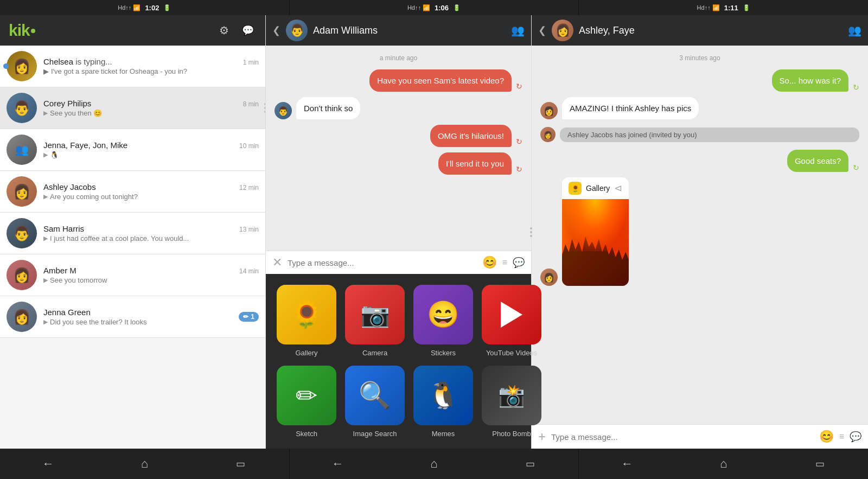 The width and height of the screenshot is (868, 479). Describe the element at coordinates (375, 395) in the screenshot. I see `imagesearch-icon-box: 🔍` at that location.